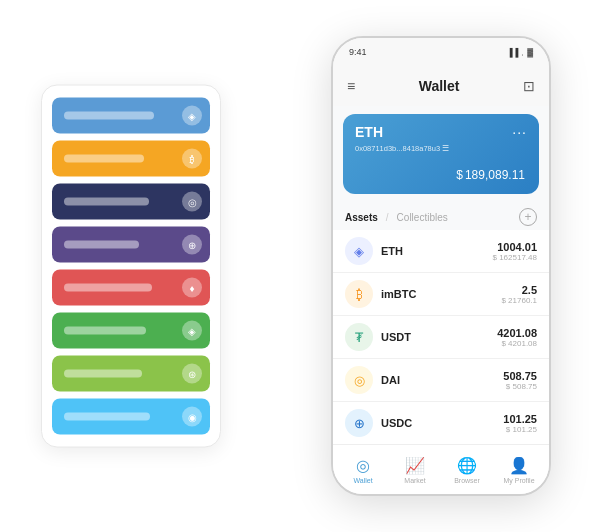 This screenshot has width=602, height=532. Describe the element at coordinates (520, 380) in the screenshot. I see `dai-amounts: 508.75 $ 508.75` at that location.